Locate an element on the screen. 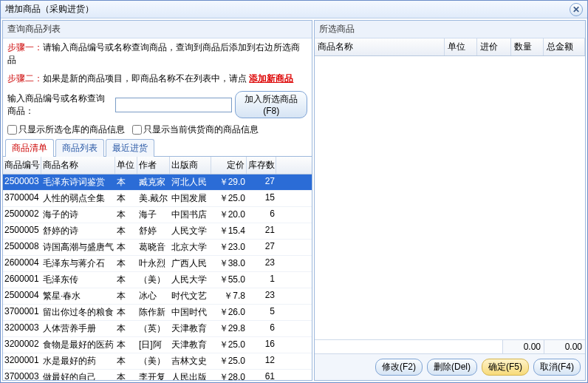 The height and width of the screenshot is (383, 588). col-author: 作者 is located at coordinates (154, 166).